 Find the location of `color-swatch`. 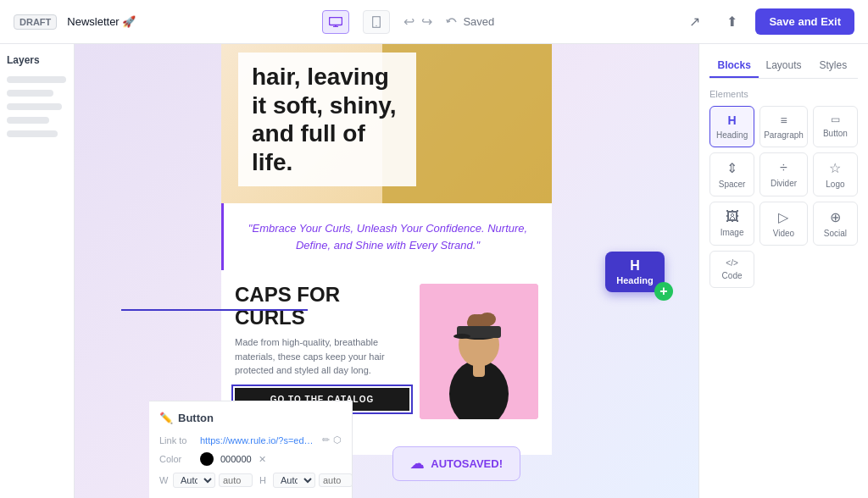

color-swatch is located at coordinates (207, 459).